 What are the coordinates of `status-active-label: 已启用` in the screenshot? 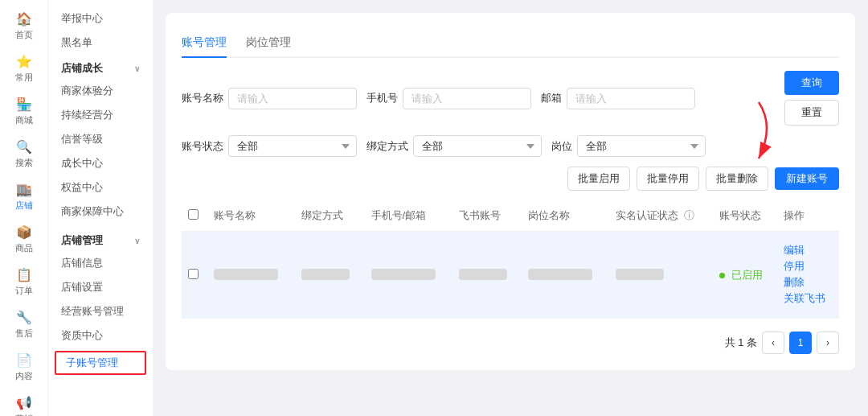 It's located at (747, 275).